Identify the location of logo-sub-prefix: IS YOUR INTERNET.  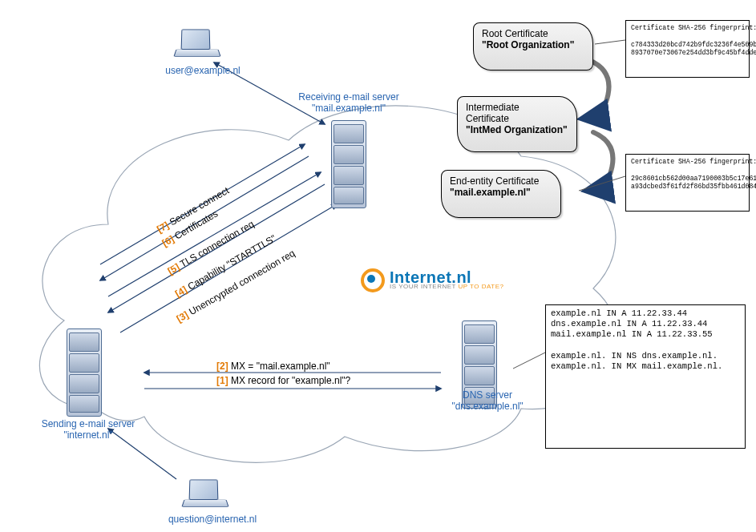
(424, 287).